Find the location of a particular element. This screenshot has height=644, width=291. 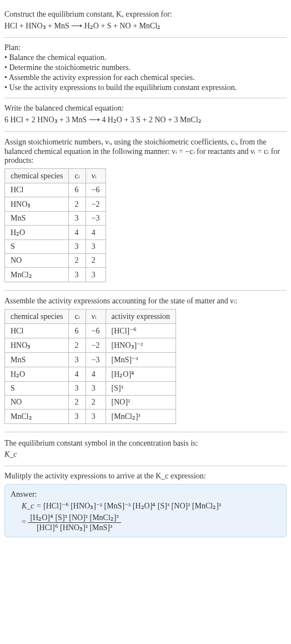

cell: [H₂O]⁴ is located at coordinates (141, 375).